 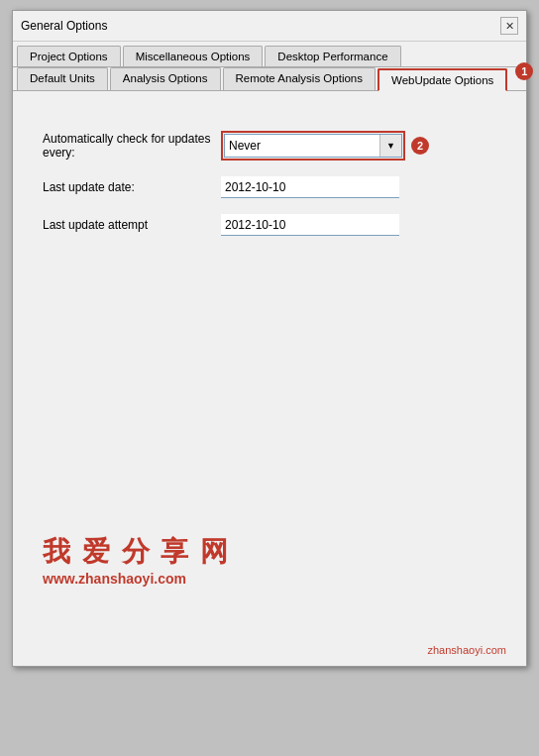 I want to click on auto-check-row: Automatically check for updates every: N…, so click(x=270, y=146).